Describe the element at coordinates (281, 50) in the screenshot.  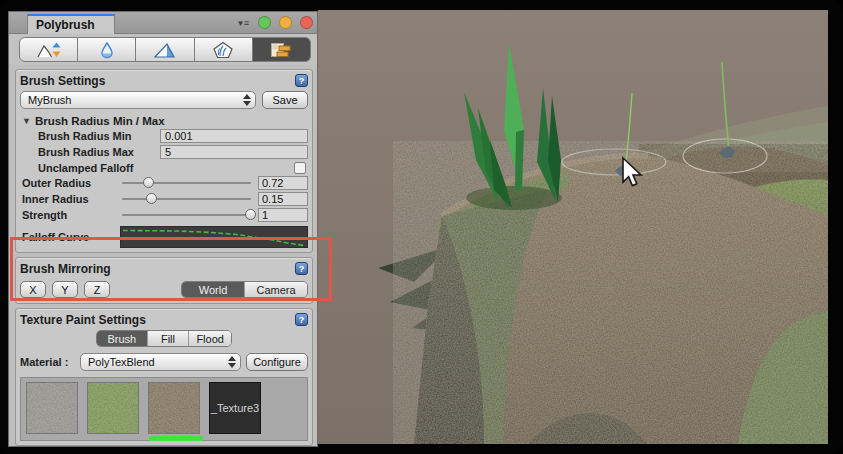
I see `texture-blend-icon` at that location.